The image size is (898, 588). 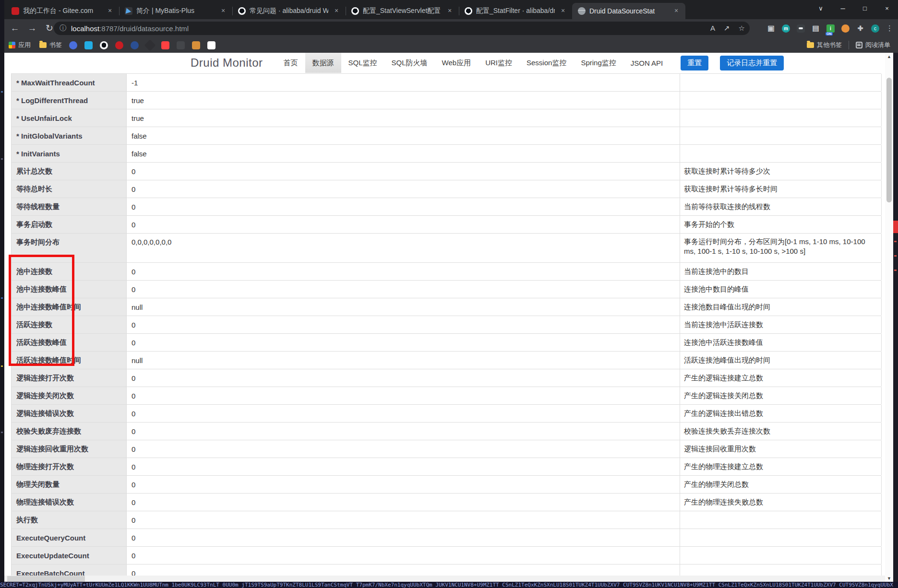 I want to click on stat-desc-cell: 获取连接时累计等待多少次, so click(x=781, y=171).